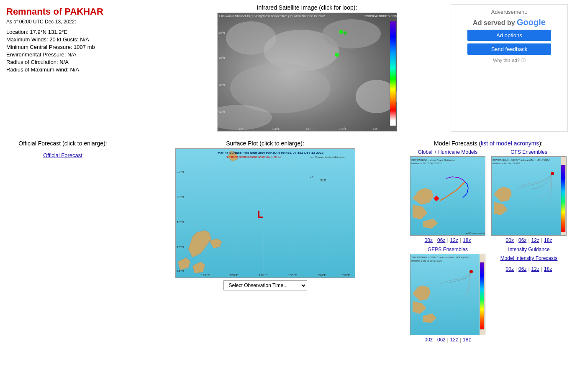 This screenshot has height=392, width=572. Describe the element at coordinates (467, 240) in the screenshot. I see `global-18z-link: 18z` at that location.